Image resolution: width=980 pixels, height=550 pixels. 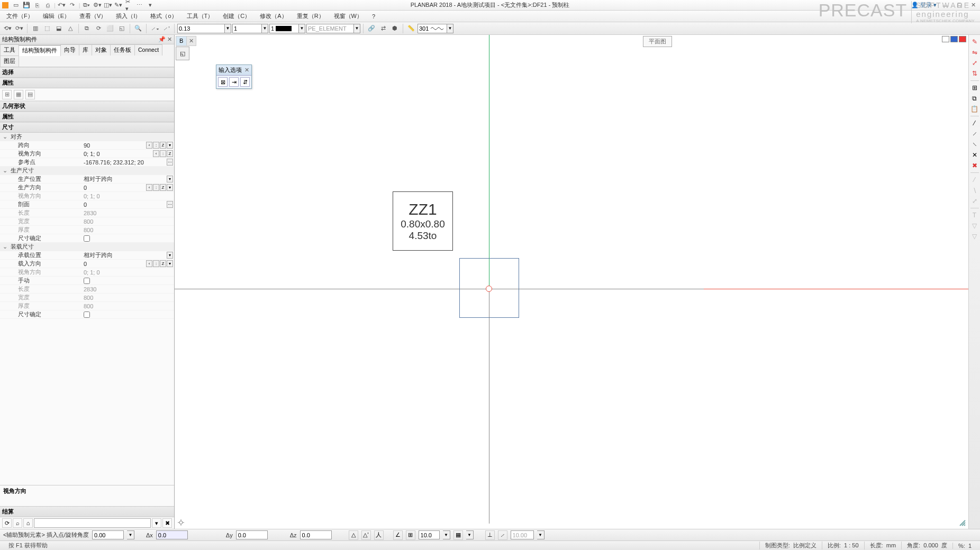 What do you see at coordinates (7, 523) in the screenshot?
I see `result-refresh-icon: ⟳` at bounding box center [7, 523].